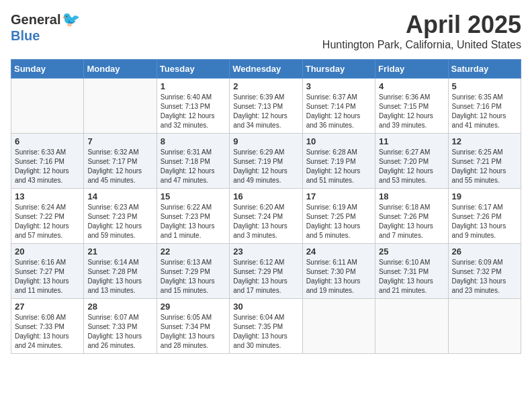 Image resolution: width=532 pixels, height=411 pixels. I want to click on calendar-day-cell: 14Sunrise: 6:23 AM Sunset: 7:23 PM Dayli…, so click(120, 216).